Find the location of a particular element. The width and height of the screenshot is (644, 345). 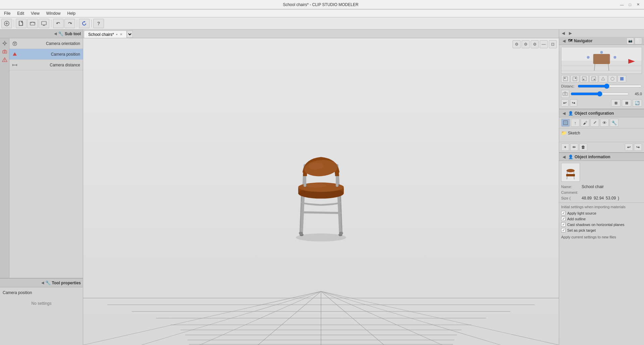

obj-tool-paint: 🖌 is located at coordinates (585, 123).